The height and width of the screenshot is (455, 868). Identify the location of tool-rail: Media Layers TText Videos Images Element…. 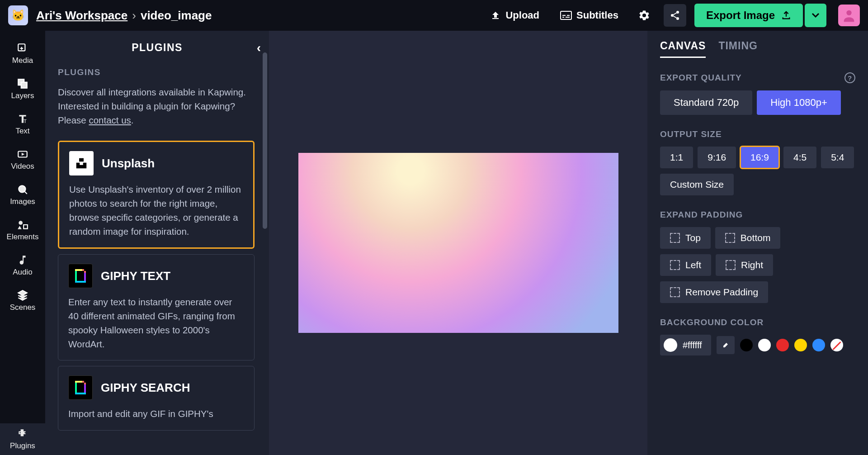
(23, 243).